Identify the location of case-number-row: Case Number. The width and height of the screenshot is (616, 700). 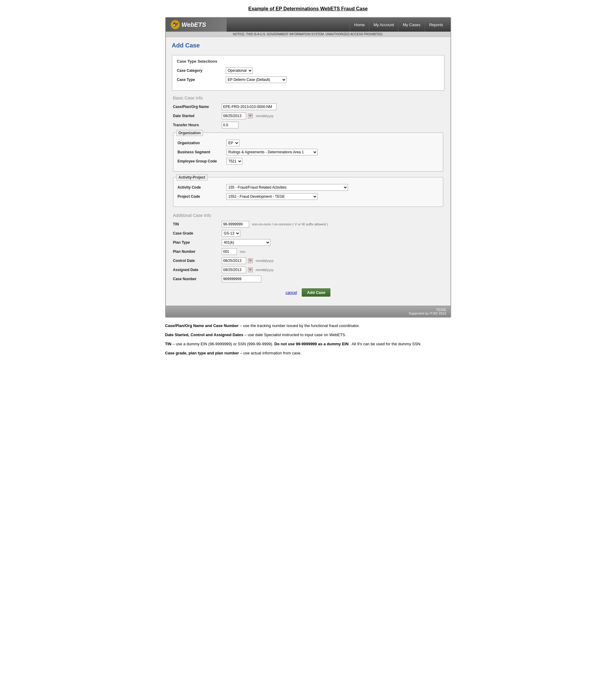
(308, 279).